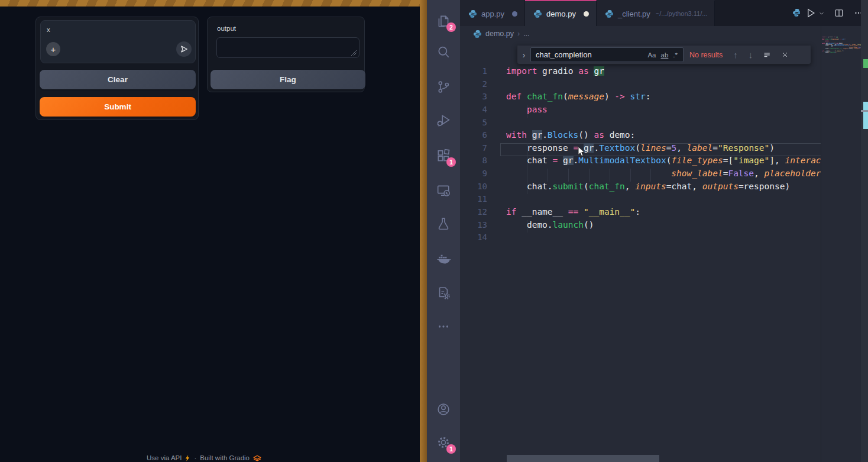 This screenshot has height=462, width=868. What do you see at coordinates (706, 55) in the screenshot?
I see `find-results-label: No results` at bounding box center [706, 55].